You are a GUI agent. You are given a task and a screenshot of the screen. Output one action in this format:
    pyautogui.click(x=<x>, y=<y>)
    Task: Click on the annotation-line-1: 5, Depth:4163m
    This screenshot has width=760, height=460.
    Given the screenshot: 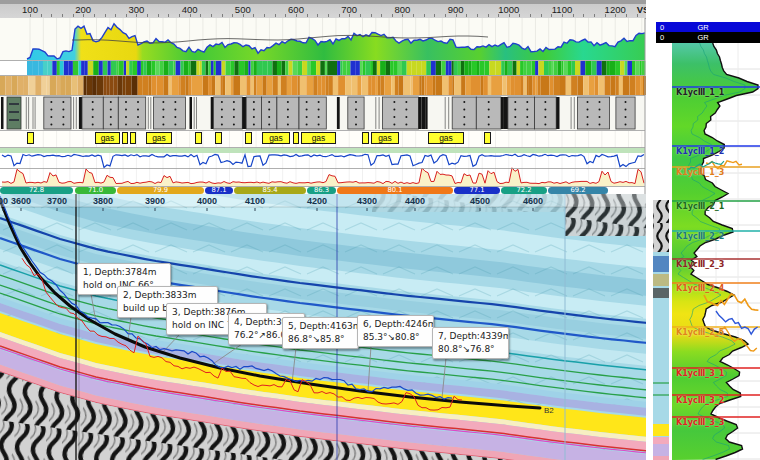 What is the action you would take?
    pyautogui.click(x=320, y=326)
    